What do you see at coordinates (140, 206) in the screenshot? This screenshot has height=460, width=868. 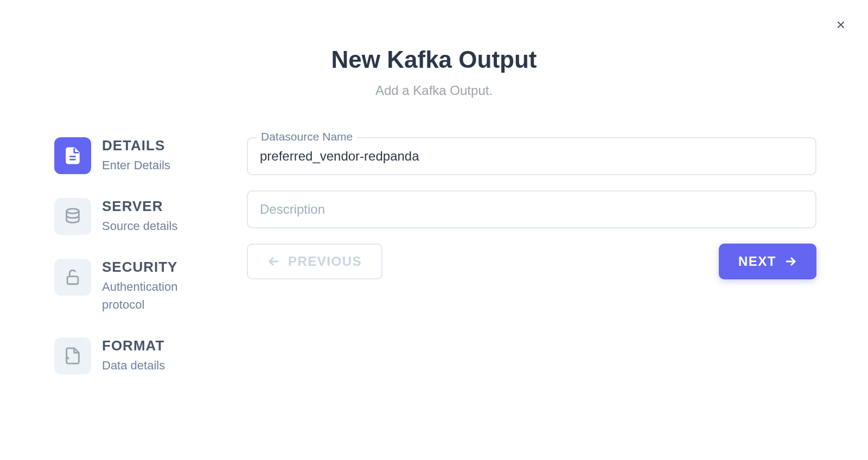 I see `step-title: SERVER` at bounding box center [140, 206].